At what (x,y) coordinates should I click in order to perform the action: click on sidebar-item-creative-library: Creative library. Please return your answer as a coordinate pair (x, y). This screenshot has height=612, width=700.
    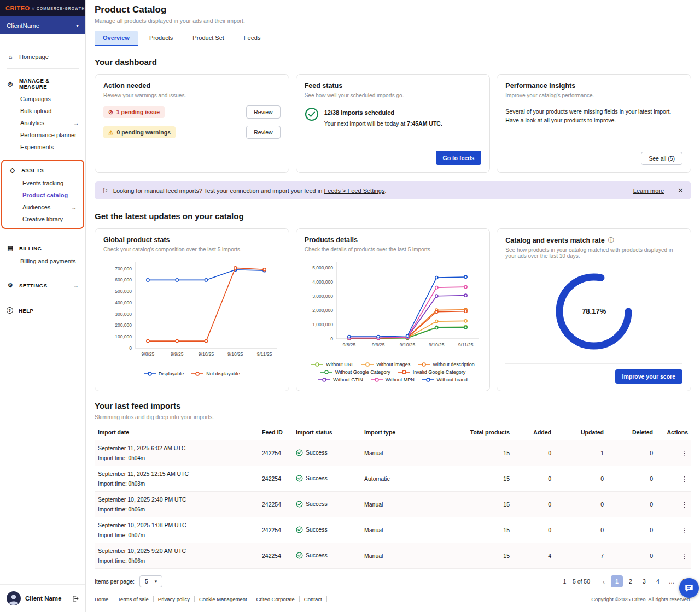
    Looking at the image, I should click on (43, 219).